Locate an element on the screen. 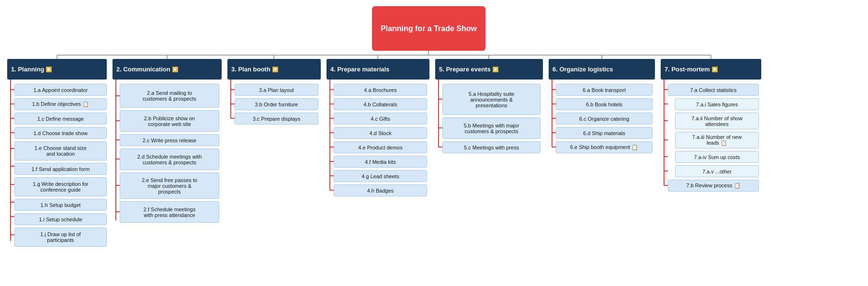 This screenshot has width=868, height=286. item-4b: 4.b Collaterals is located at coordinates (380, 104).